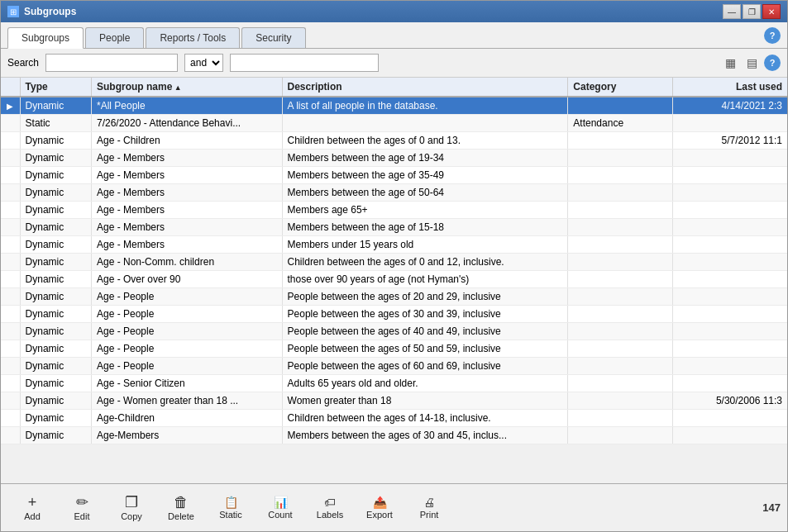  Describe the element at coordinates (730, 63) in the screenshot. I see `grid-view-button: ▦` at that location.